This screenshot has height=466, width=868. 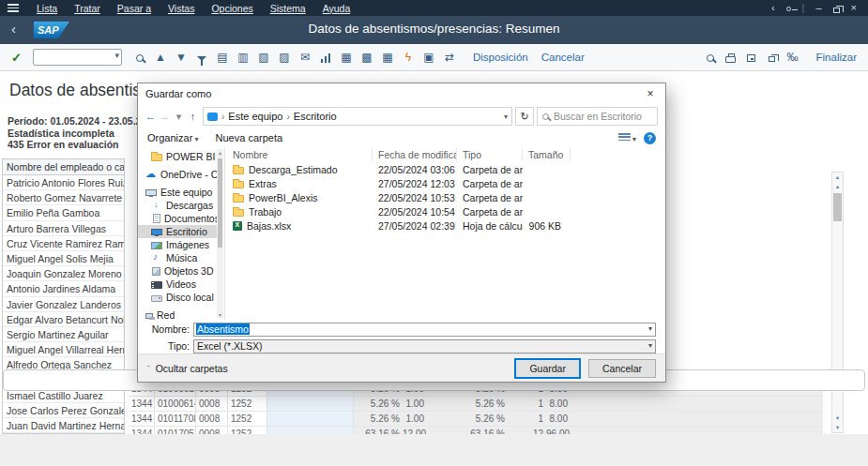 I want to click on employee-column-header: Nombre del empleado o candida.., so click(x=64, y=167).